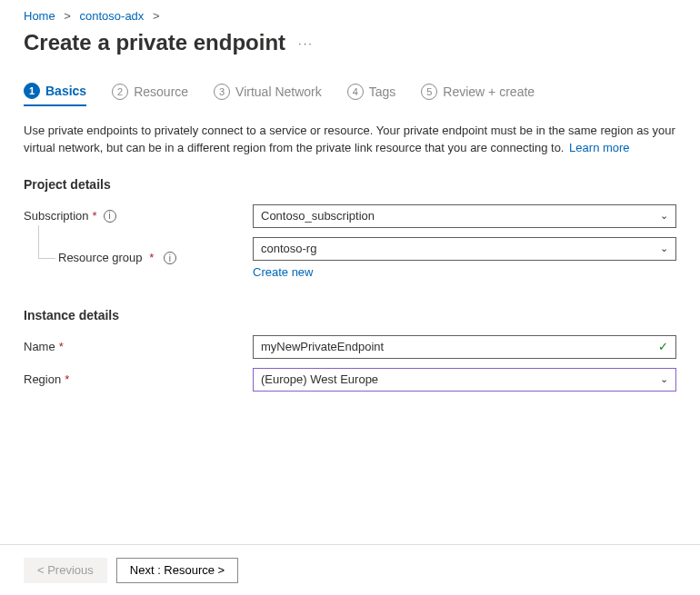  I want to click on page-title: Create a private endpoint, so click(155, 43).